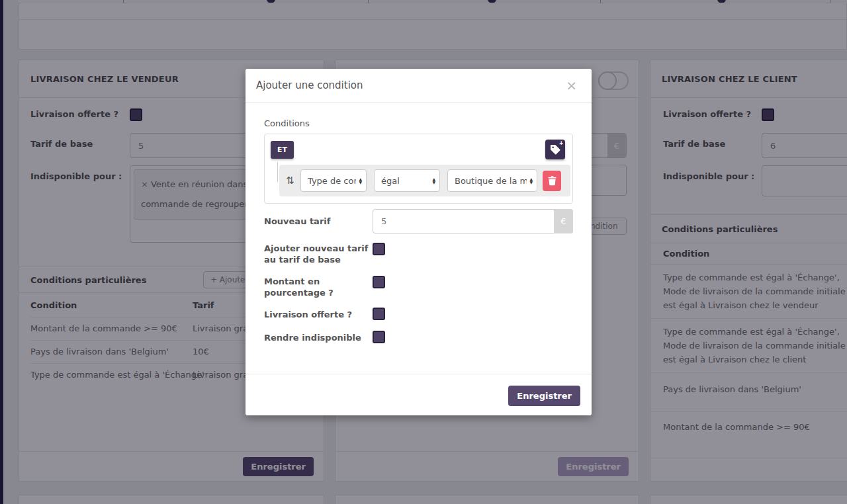 This screenshot has height=504, width=847. What do you see at coordinates (379, 337) in the screenshot?
I see `rendre-indisponible-checkbox` at bounding box center [379, 337].